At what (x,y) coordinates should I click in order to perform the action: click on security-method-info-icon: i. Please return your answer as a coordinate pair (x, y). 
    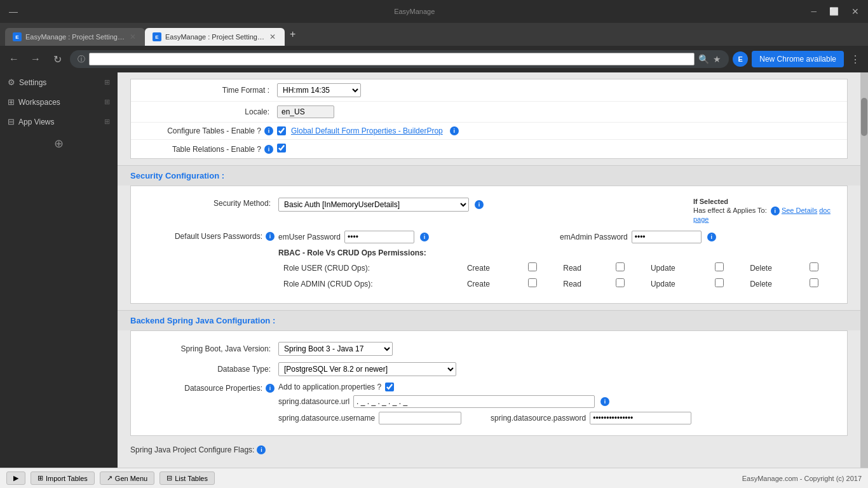
    Looking at the image, I should click on (479, 205).